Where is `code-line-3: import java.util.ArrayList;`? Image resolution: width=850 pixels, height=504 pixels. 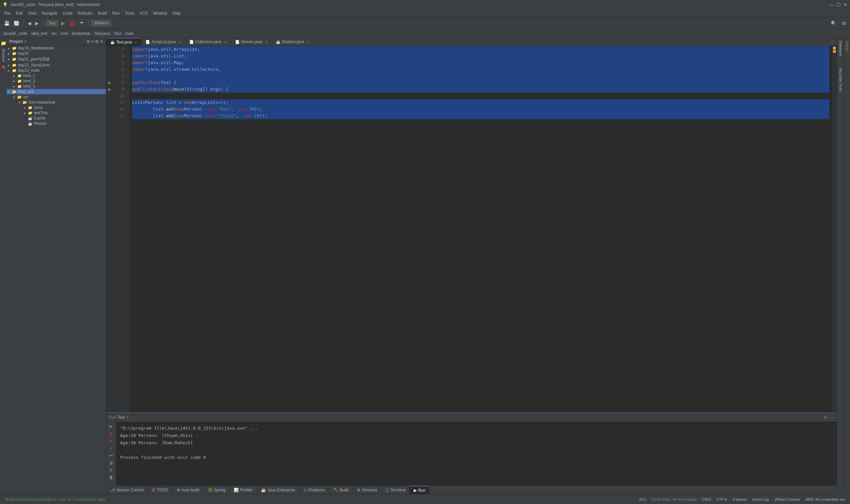 code-line-3: import java.util.ArrayList; is located at coordinates (481, 50).